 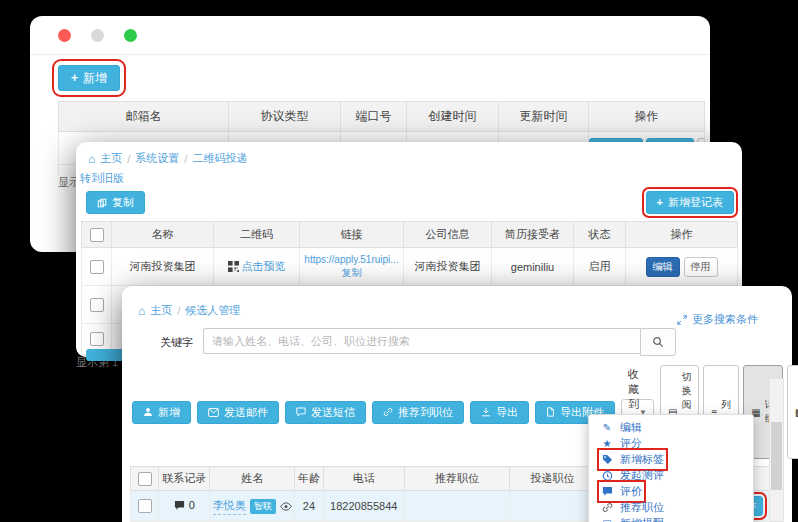 What do you see at coordinates (607, 476) in the screenshot?
I see `clock-icon` at bounding box center [607, 476].